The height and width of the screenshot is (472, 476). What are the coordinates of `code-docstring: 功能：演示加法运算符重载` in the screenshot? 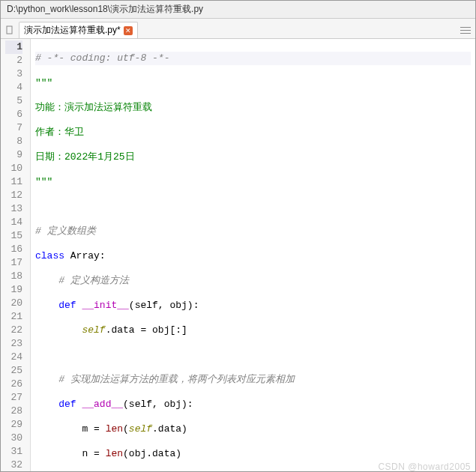 It's located at (94, 108).